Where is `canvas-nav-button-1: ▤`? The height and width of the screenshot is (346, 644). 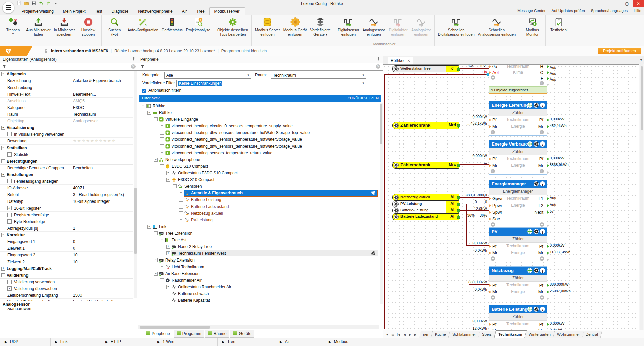
canvas-nav-button-1: ▤ is located at coordinates (393, 335).